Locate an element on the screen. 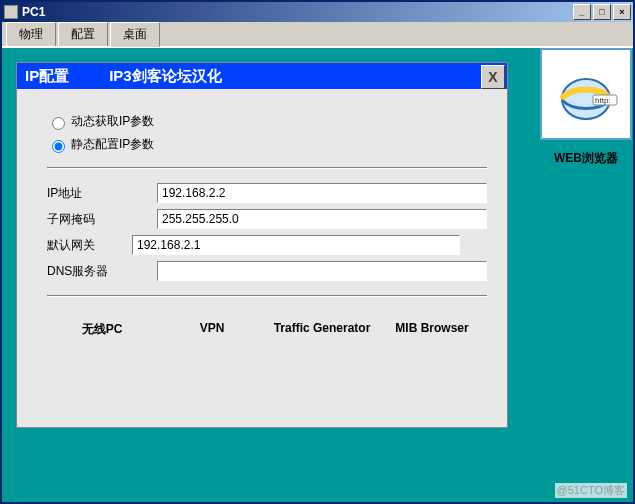 The image size is (635, 504). input-dns is located at coordinates (322, 271).